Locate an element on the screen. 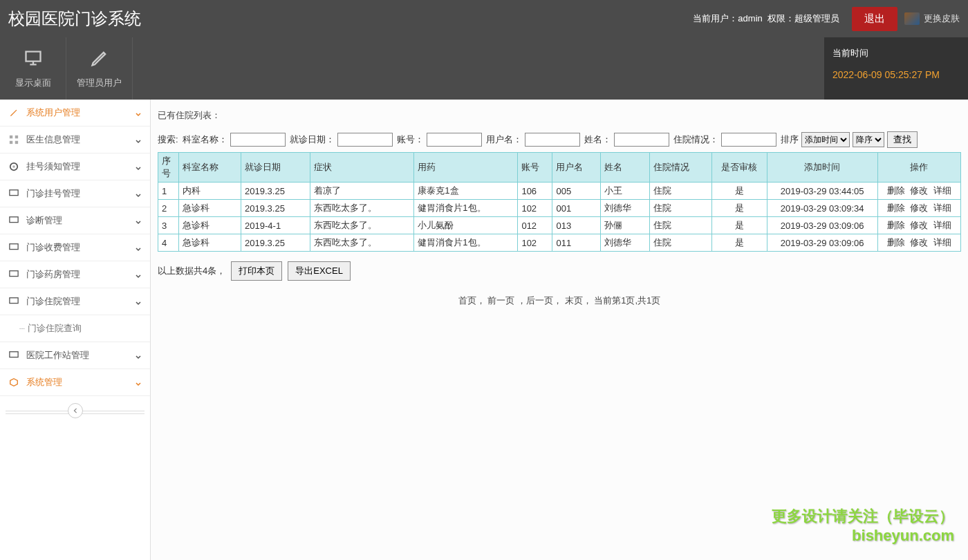  cell: 健胃消食片1包。 is located at coordinates (466, 243).